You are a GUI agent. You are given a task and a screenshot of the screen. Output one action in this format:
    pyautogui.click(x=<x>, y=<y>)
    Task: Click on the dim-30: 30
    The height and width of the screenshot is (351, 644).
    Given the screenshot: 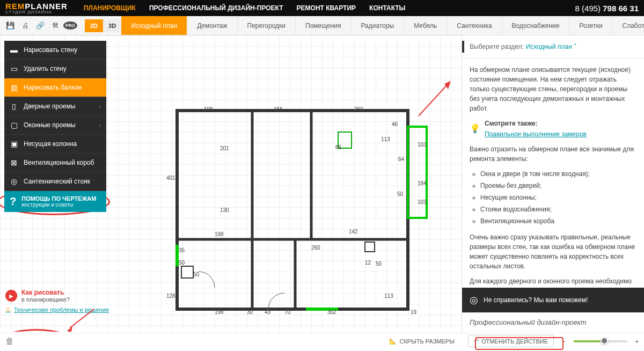 What is the action you would take?
    pyautogui.click(x=250, y=312)
    